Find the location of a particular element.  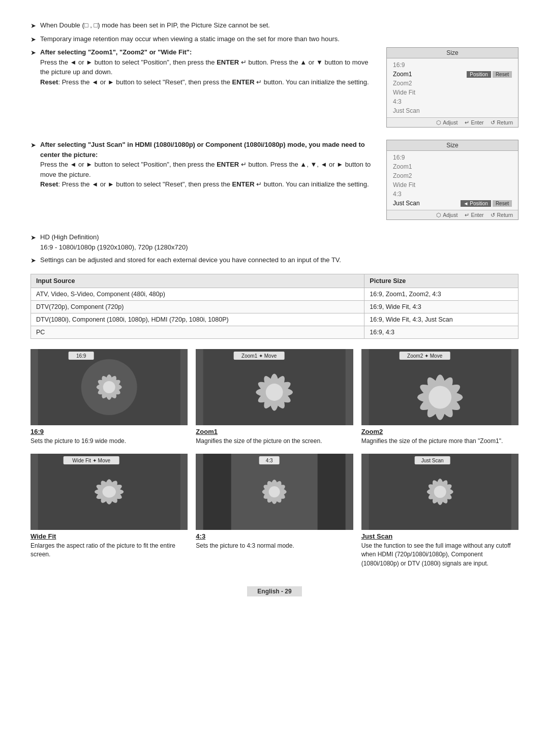

tv-panel-2: Size 16:9 Zoom1 Zoom2 Wide Fit 4:3 Just … is located at coordinates (452, 180).